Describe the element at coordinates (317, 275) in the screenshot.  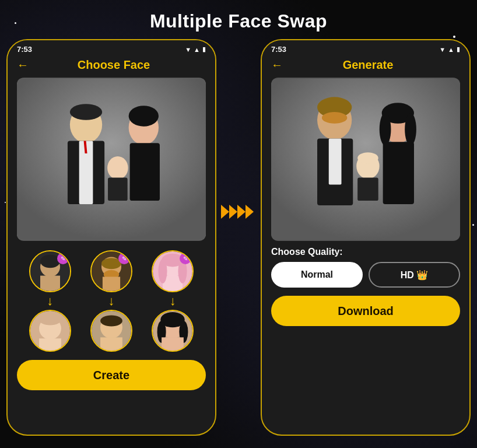
I see `quality-normal-label: Normal` at that location.